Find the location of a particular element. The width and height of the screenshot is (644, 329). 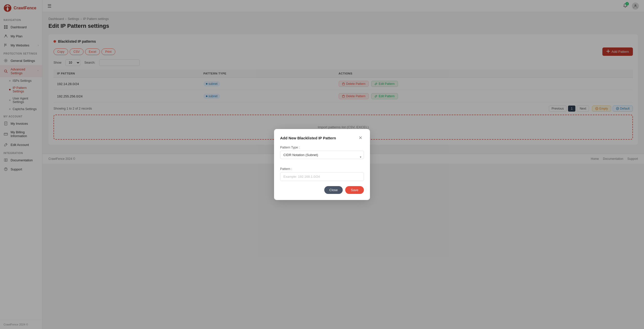

modal-close-x-button: ✕ is located at coordinates (360, 138).